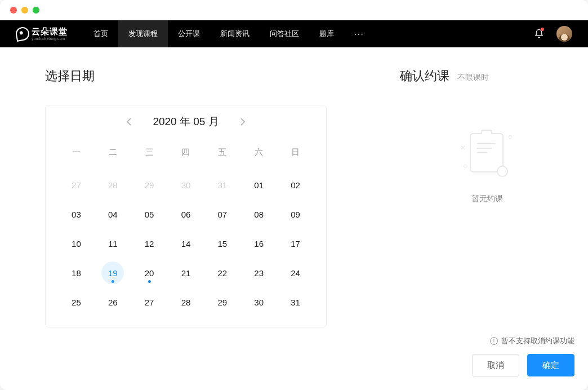  What do you see at coordinates (186, 214) in the screenshot?
I see `calendar-day: 06` at bounding box center [186, 214].